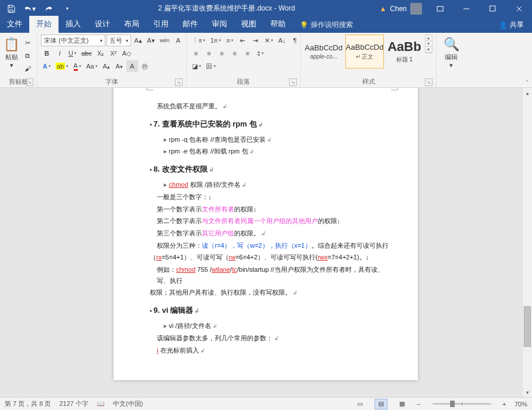 The image size is (532, 410). I want to click on font-color-button: A▾, so click(77, 66).